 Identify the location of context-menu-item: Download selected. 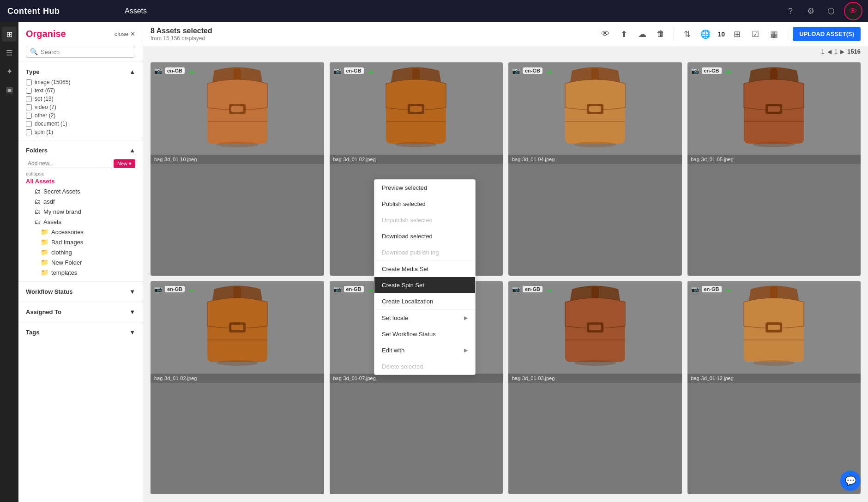
(425, 236).